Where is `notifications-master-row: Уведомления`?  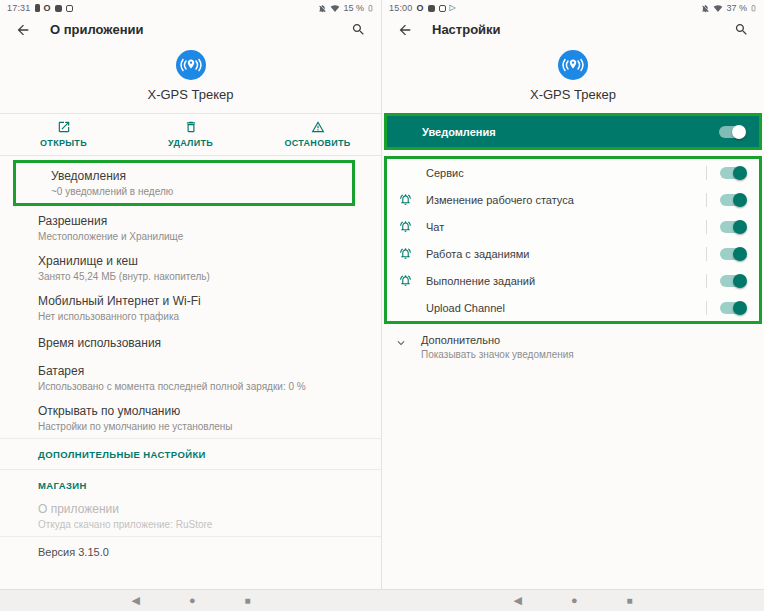
notifications-master-row: Уведомления is located at coordinates (573, 132).